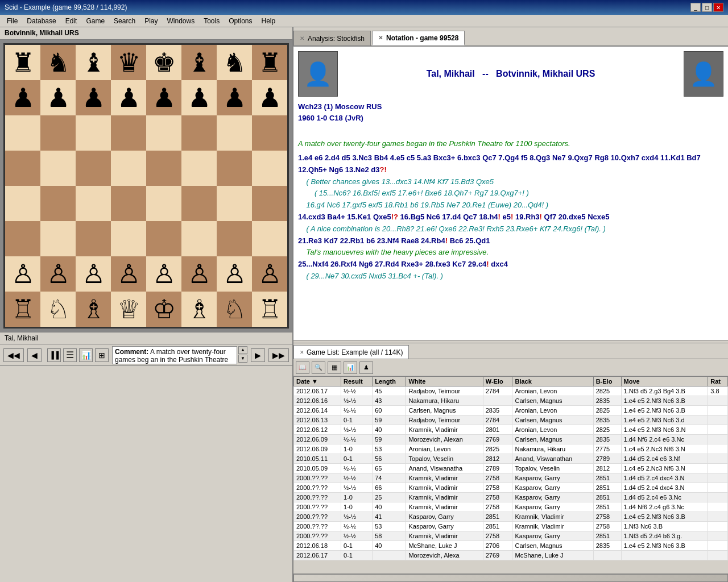  Describe the element at coordinates (129, 203) in the screenshot. I see `square-d4` at that location.